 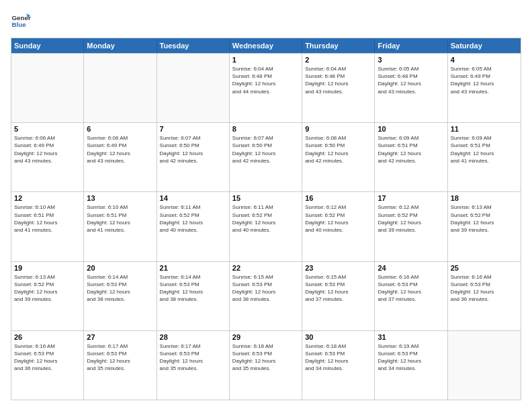 What do you see at coordinates (47, 198) in the screenshot?
I see `day-number: 12` at bounding box center [47, 198].